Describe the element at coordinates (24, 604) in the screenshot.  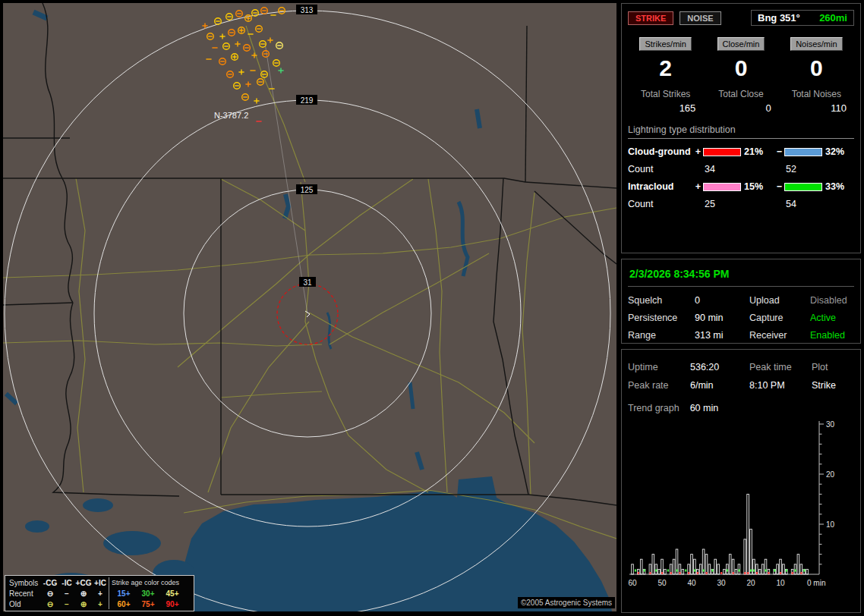
I see `legend-old-label: Old` at that location.